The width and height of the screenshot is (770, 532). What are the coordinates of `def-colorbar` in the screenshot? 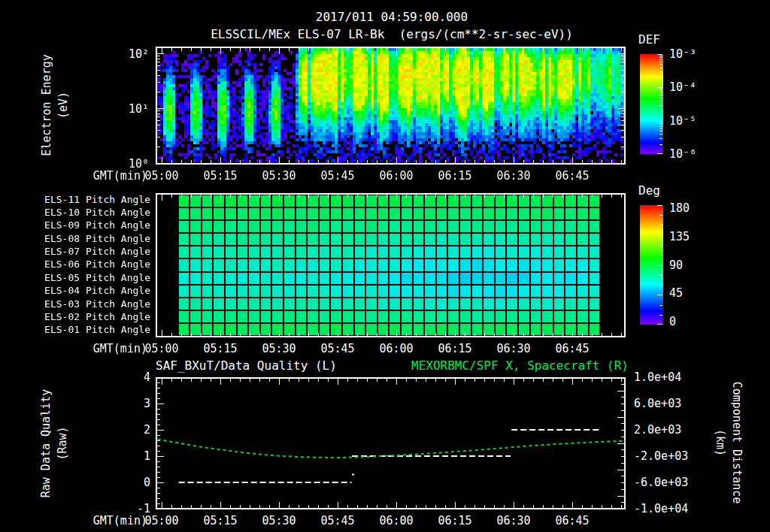 It's located at (651, 104).